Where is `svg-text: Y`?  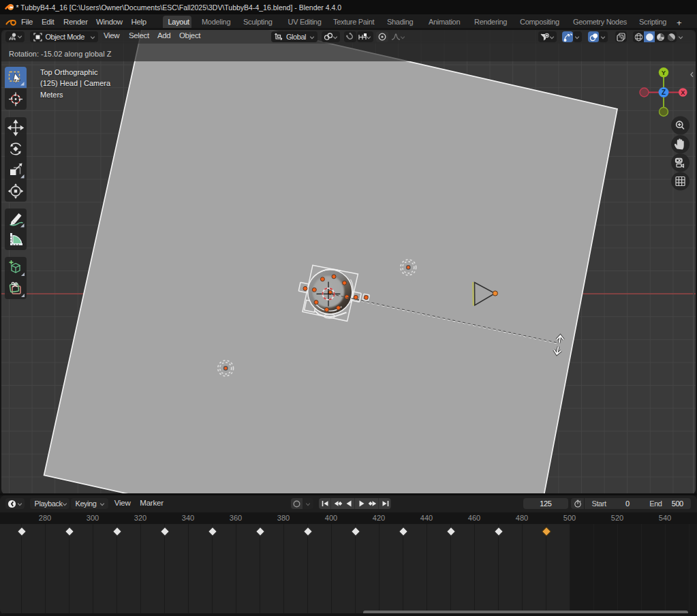 svg-text: Y is located at coordinates (664, 72).